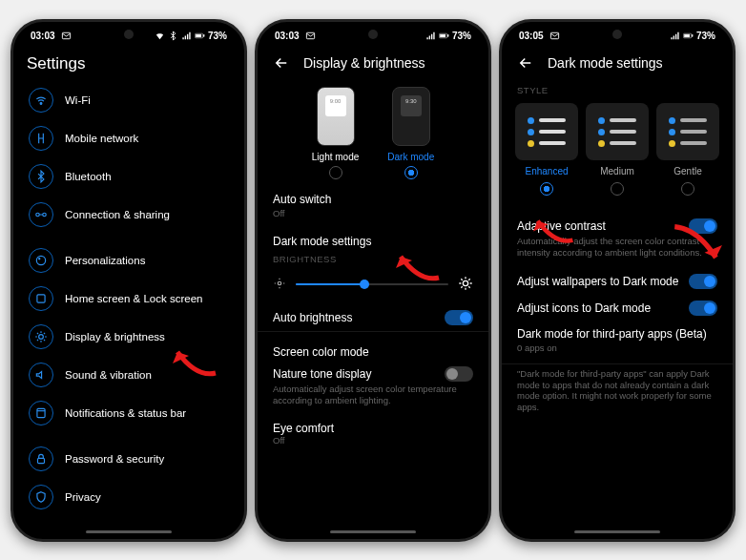 The image size is (746, 560). Describe the element at coordinates (129, 459) in the screenshot. I see `sidebar-item-security: Password & security` at that location.